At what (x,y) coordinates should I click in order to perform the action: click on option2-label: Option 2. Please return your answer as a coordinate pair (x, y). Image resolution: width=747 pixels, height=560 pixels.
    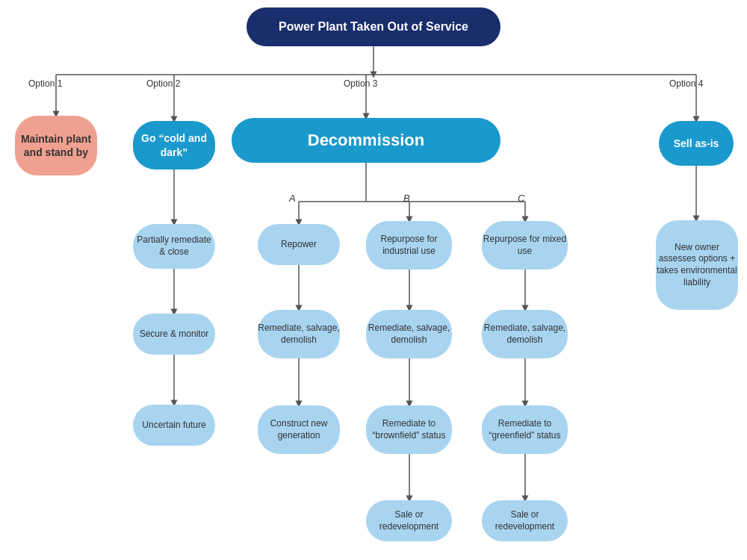
    Looking at the image, I should click on (163, 84).